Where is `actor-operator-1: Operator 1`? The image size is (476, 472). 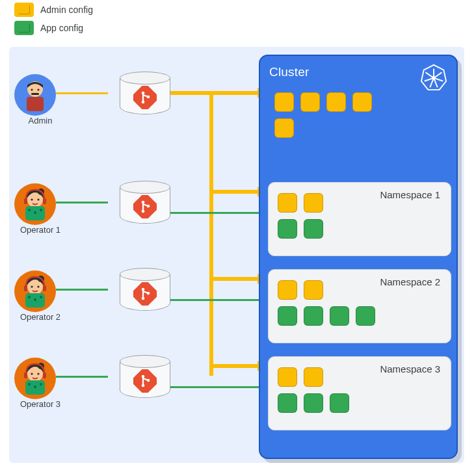 actor-operator-1: Operator 1 is located at coordinates (92, 204).